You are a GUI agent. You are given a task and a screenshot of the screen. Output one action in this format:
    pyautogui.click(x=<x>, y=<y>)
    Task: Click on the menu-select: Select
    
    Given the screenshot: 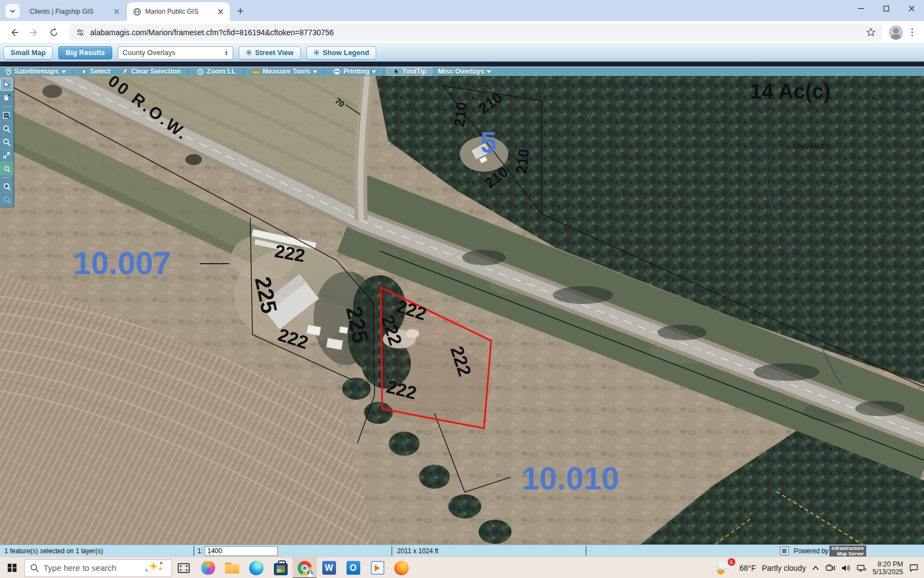 What is the action you would take?
    pyautogui.click(x=96, y=72)
    